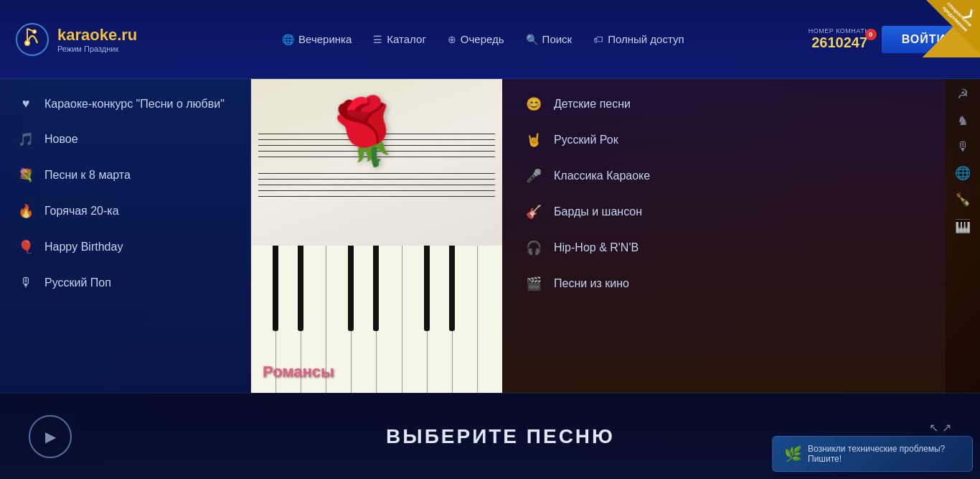  Describe the element at coordinates (602, 176) in the screenshot. I see `right-menu-label-classics: Классика Караоке` at that location.